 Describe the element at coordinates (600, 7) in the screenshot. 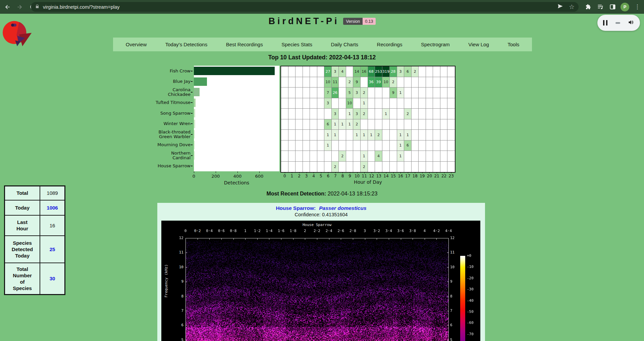

I see `media-controls-icon` at that location.